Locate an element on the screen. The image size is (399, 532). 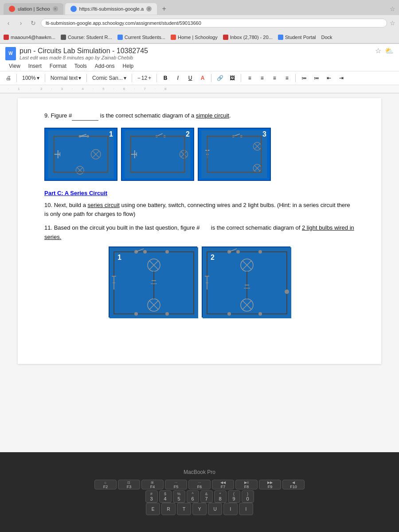
key-0: ) 0 is located at coordinates (248, 497).